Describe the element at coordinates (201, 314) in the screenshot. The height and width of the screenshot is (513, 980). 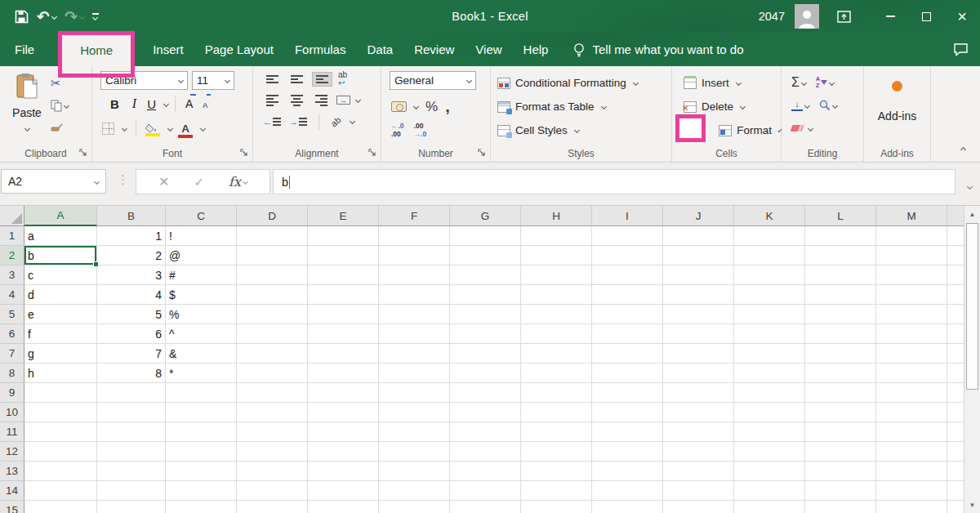
I see `cell-C5: %` at that location.